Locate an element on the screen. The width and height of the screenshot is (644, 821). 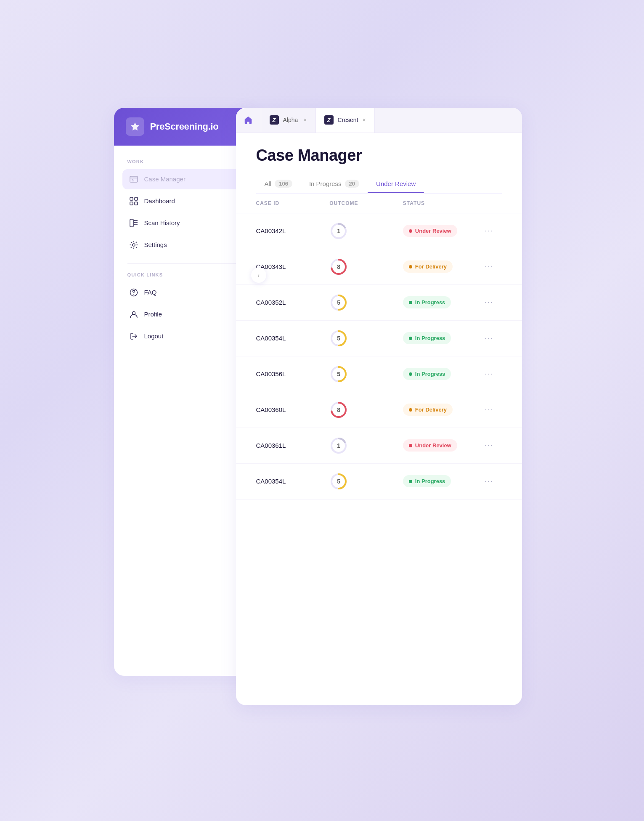
work-section-label: WORK is located at coordinates (186, 162).